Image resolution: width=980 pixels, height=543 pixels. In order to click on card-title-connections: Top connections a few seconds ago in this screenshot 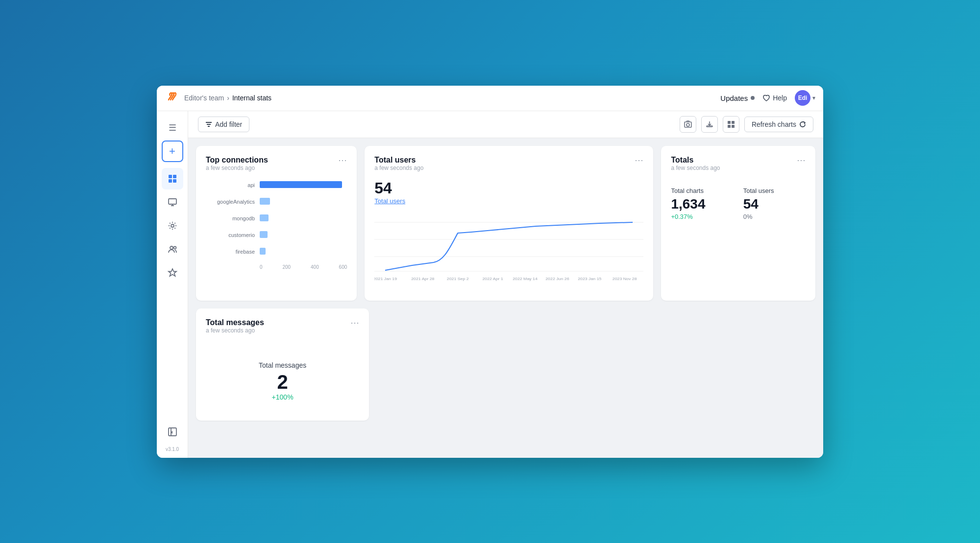, I will do `click(237, 166)`.